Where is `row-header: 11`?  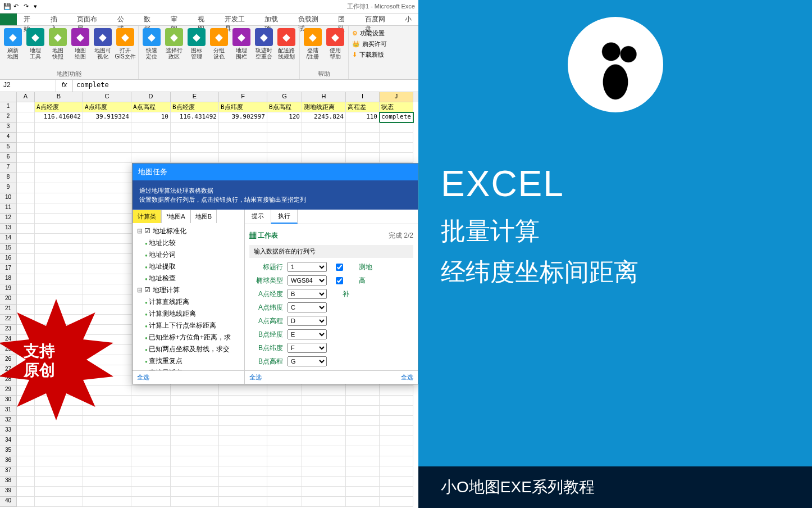 row-header: 11 is located at coordinates (8, 208).